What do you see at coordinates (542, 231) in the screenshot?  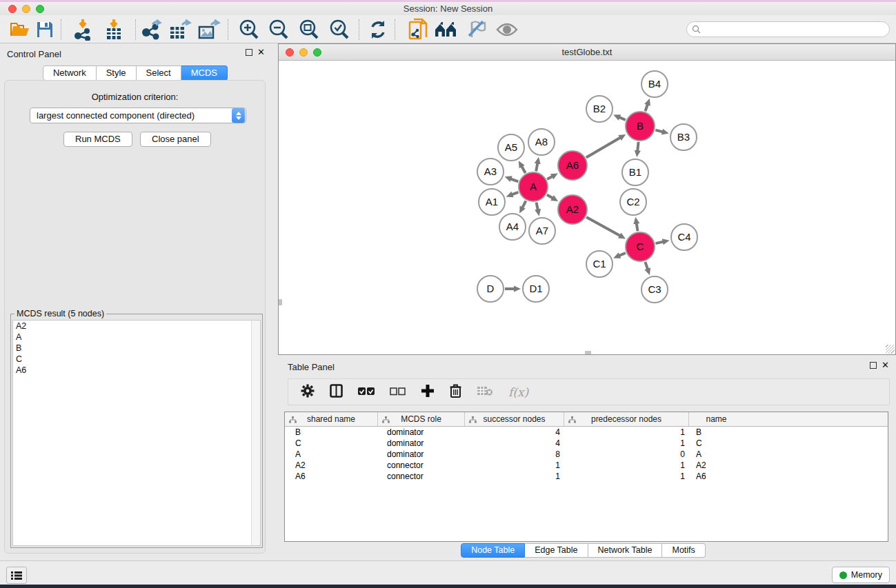 I see `graph-node-A7: A7` at bounding box center [542, 231].